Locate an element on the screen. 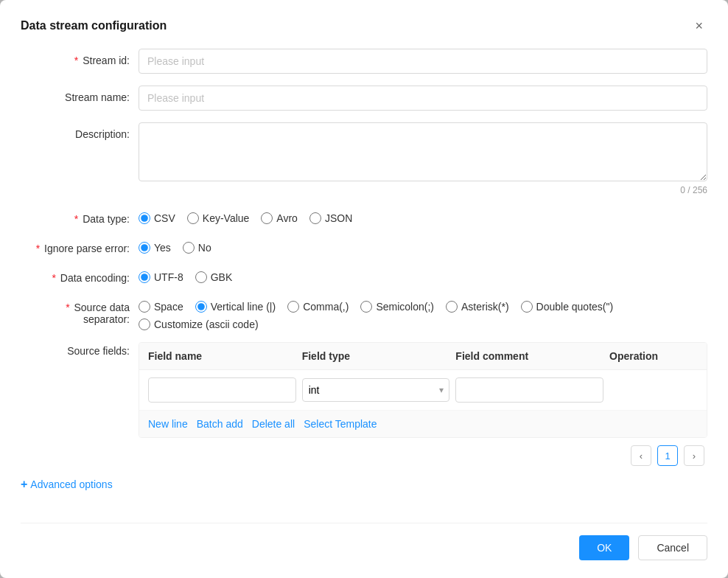 Image resolution: width=728 pixels, height=578 pixels. radio-yes: Yes is located at coordinates (155, 248).